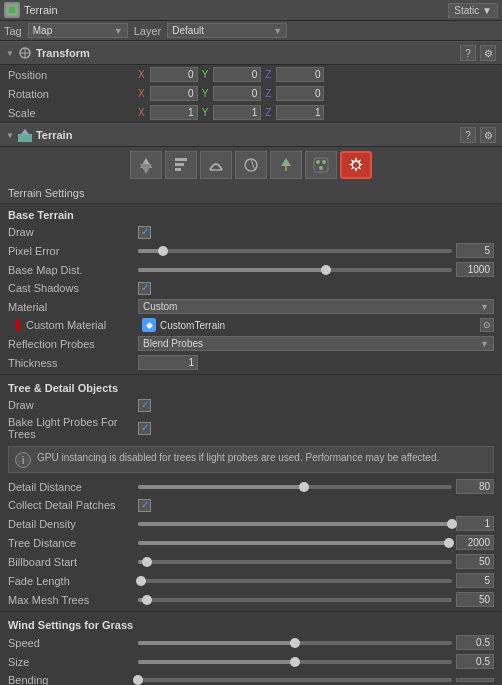 This screenshot has height=685, width=502. What do you see at coordinates (13, 31) in the screenshot?
I see `tag-label: Tag` at bounding box center [13, 31].